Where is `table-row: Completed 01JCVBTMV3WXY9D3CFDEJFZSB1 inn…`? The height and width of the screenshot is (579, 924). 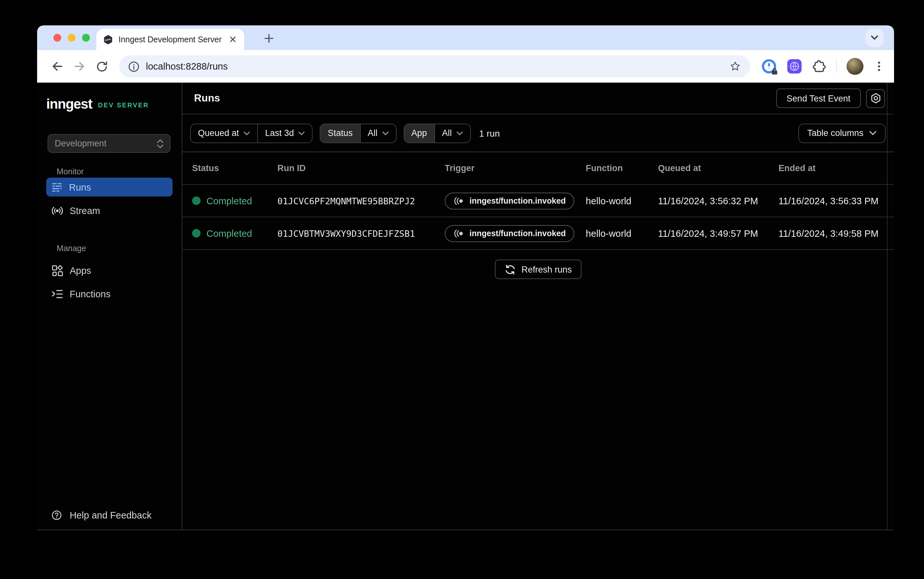
table-row: Completed 01JCVBTMV3WXY9D3CFDEJFZSB1 inn… is located at coordinates (538, 234).